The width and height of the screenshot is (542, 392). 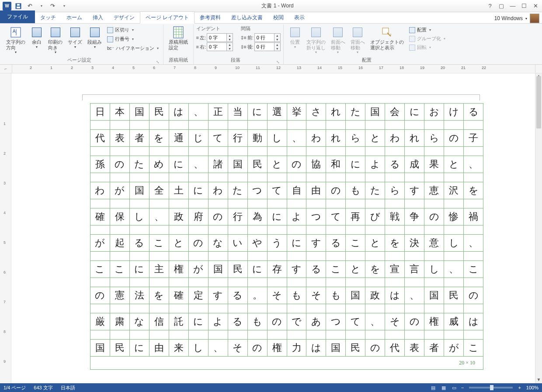 I want to click on space-before-input: ▲▼, so click(x=268, y=38).